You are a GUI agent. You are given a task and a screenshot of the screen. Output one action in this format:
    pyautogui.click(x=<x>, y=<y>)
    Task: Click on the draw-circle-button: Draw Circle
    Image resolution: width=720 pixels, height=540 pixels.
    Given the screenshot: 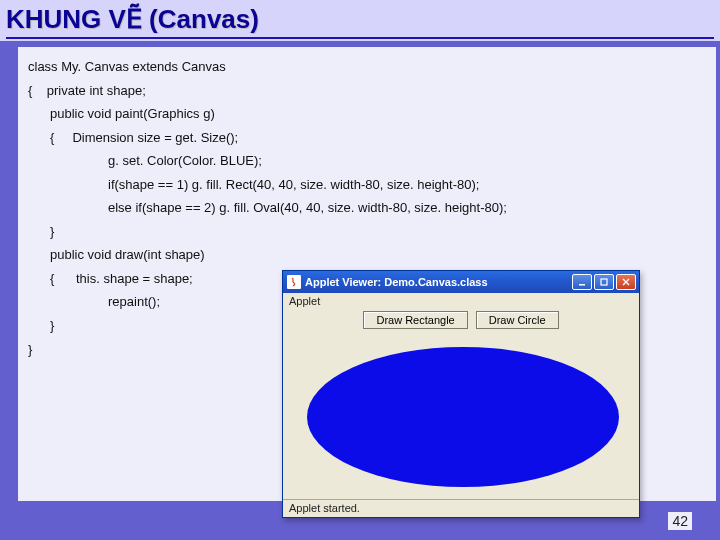 What is the action you would take?
    pyautogui.click(x=518, y=320)
    